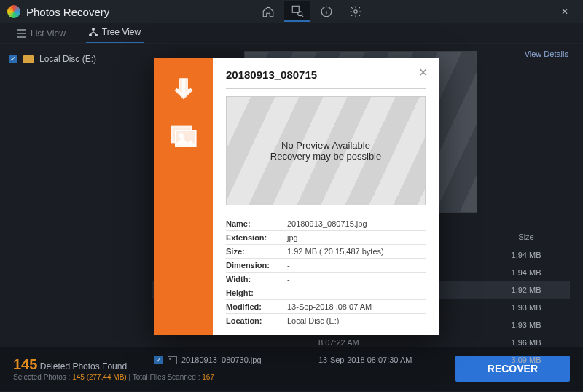  Describe the element at coordinates (565, 12) in the screenshot. I see `close-window-button: ✕` at that location.